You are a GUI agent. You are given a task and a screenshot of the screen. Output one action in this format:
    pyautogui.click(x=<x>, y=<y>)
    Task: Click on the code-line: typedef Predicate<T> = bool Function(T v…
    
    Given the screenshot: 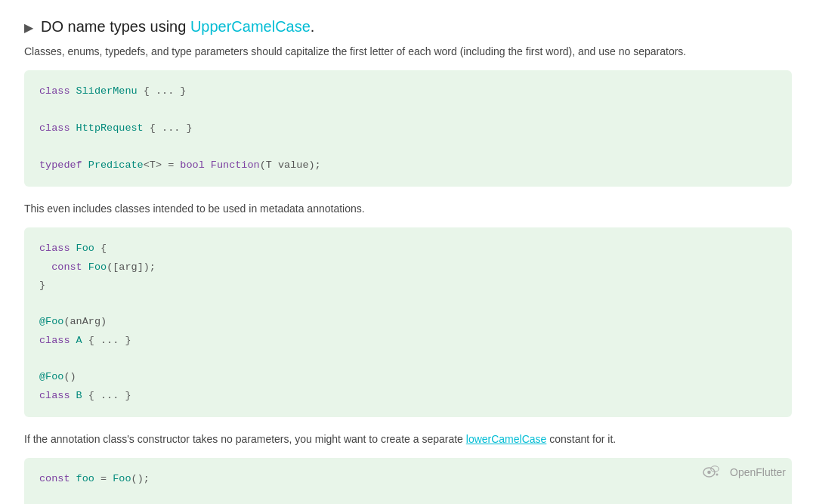 What is the action you would take?
    pyautogui.click(x=408, y=165)
    